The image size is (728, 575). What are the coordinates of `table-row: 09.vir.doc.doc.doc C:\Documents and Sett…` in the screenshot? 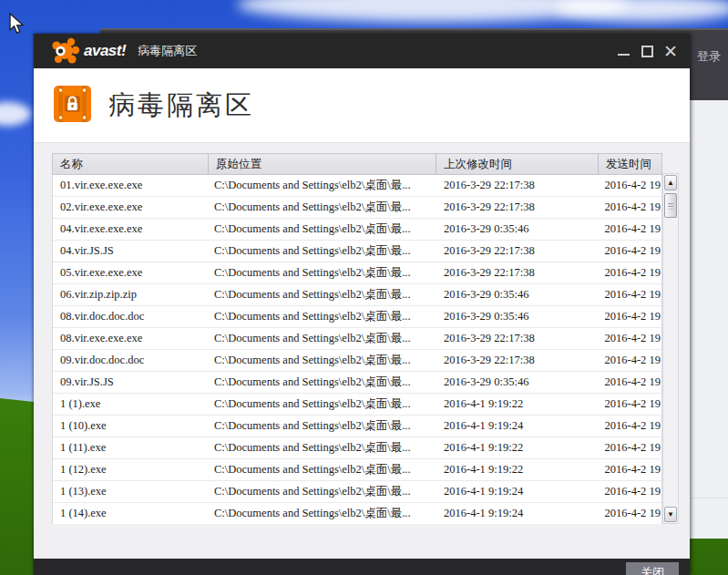 It's located at (357, 361).